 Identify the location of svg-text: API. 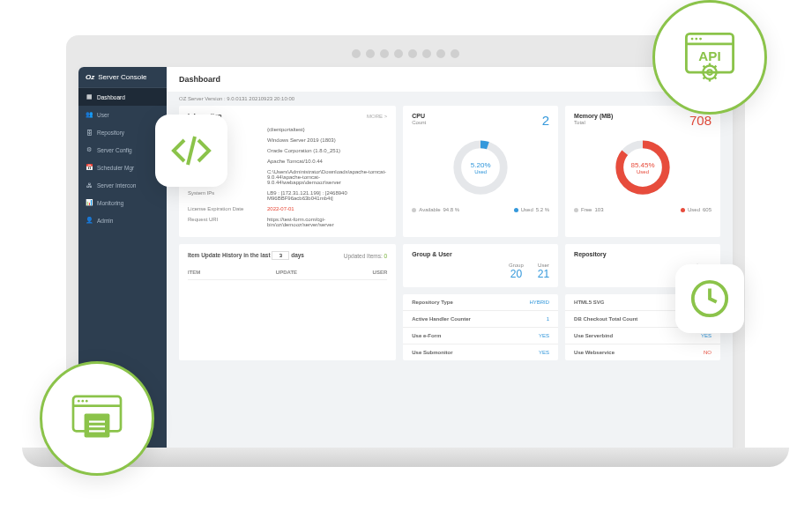
(709, 56).